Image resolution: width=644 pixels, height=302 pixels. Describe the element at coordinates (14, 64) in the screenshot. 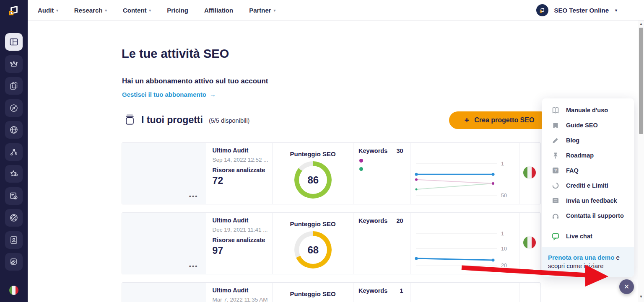

I see `crown-icon` at that location.